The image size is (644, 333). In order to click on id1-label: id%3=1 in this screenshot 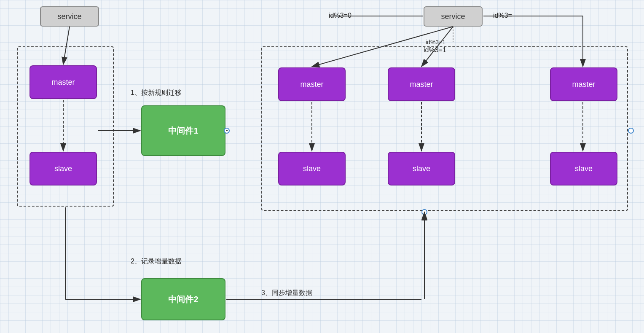, I will do `click(435, 50)`.